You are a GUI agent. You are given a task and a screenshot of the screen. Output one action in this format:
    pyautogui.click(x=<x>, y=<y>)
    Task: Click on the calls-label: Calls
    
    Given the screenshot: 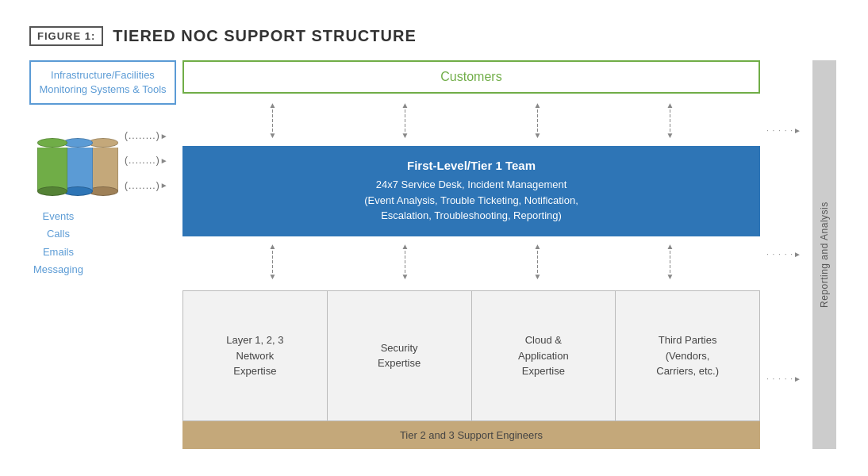 What is the action you would take?
    pyautogui.click(x=59, y=234)
    